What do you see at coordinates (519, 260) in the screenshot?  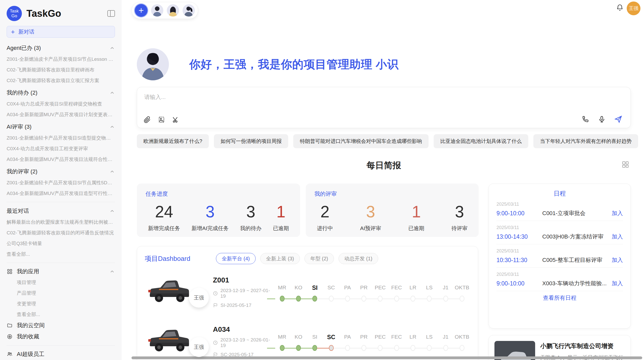 I see `schedule-time: 10:30-11:30` at bounding box center [519, 260].